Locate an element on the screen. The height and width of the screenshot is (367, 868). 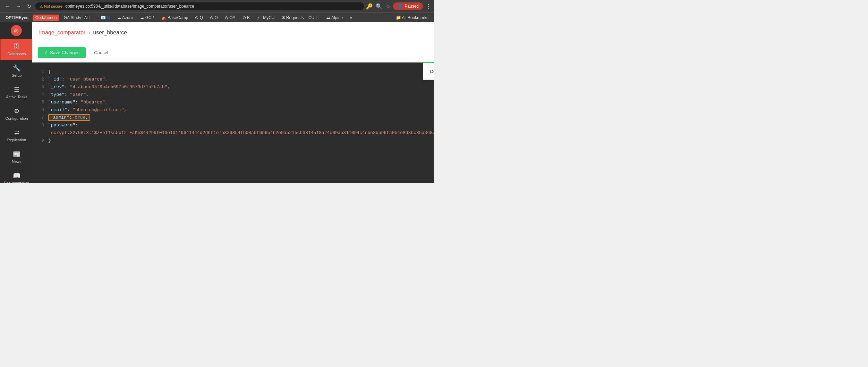
breadcrumb-parent: image_comparator is located at coordinates (62, 33).